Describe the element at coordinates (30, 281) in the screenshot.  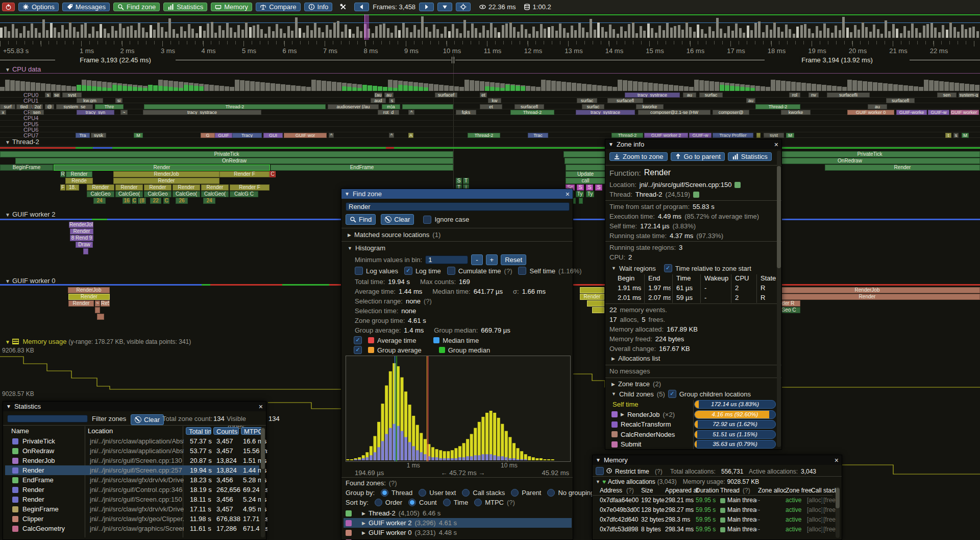
I see `thread-header-guif0: ▼GUIF worker 0` at that location.